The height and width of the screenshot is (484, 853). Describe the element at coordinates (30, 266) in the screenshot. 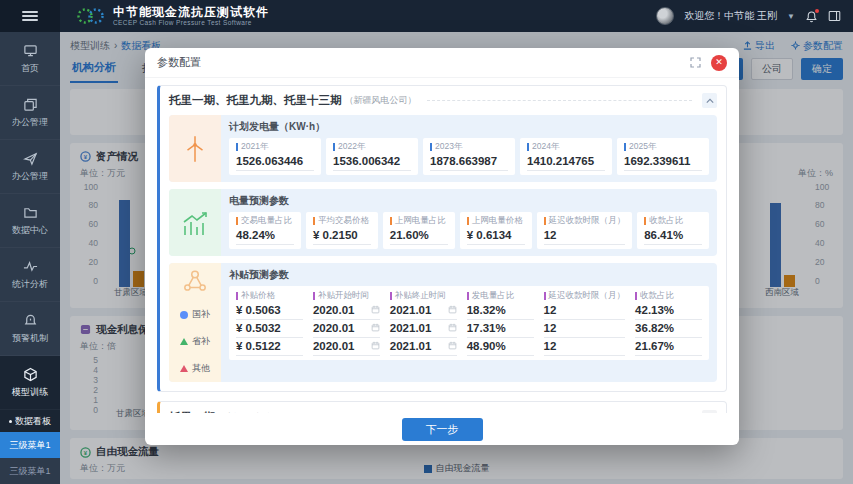

I see `pulse-icon` at that location.